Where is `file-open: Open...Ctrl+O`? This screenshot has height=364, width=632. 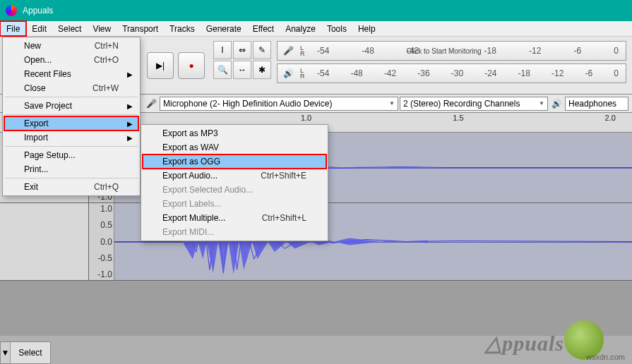
file-open: Open...Ctrl+O is located at coordinates (71, 60).